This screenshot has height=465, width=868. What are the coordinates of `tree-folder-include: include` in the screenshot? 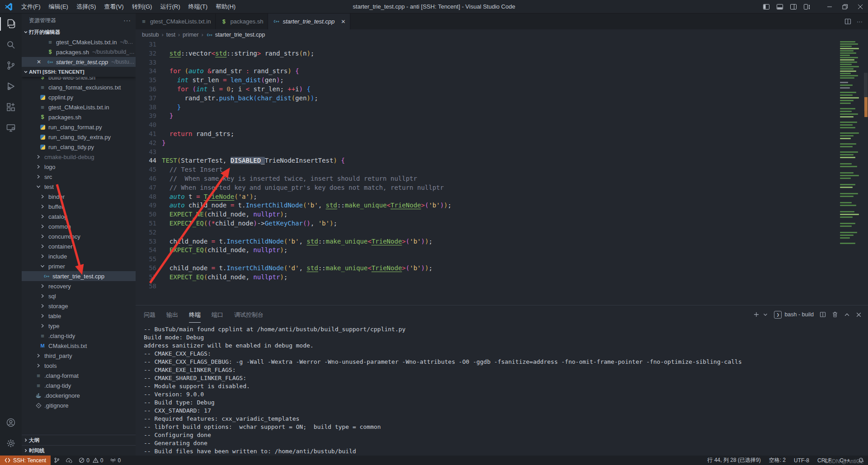 It's located at (79, 256).